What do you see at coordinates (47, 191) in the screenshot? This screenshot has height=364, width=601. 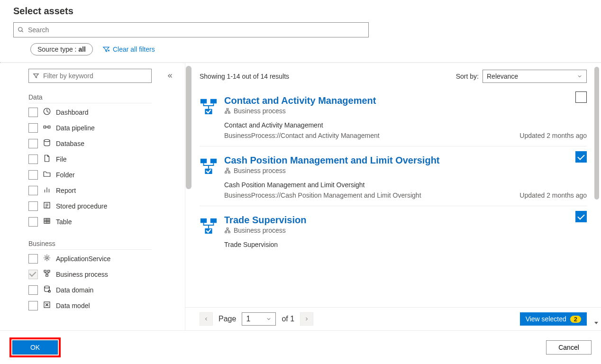 I see `report-icon` at bounding box center [47, 191].